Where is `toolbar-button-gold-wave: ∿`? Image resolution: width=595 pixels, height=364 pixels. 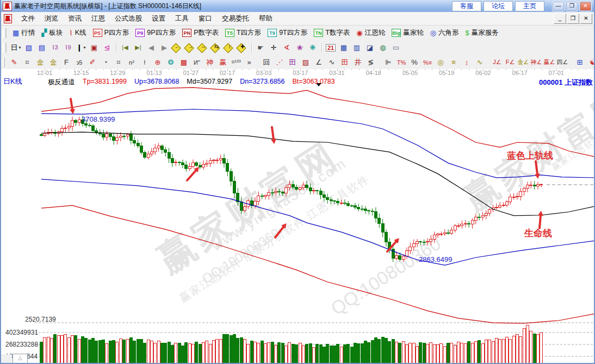
toolbar-button-gold-wave: ∿ is located at coordinates (480, 62).